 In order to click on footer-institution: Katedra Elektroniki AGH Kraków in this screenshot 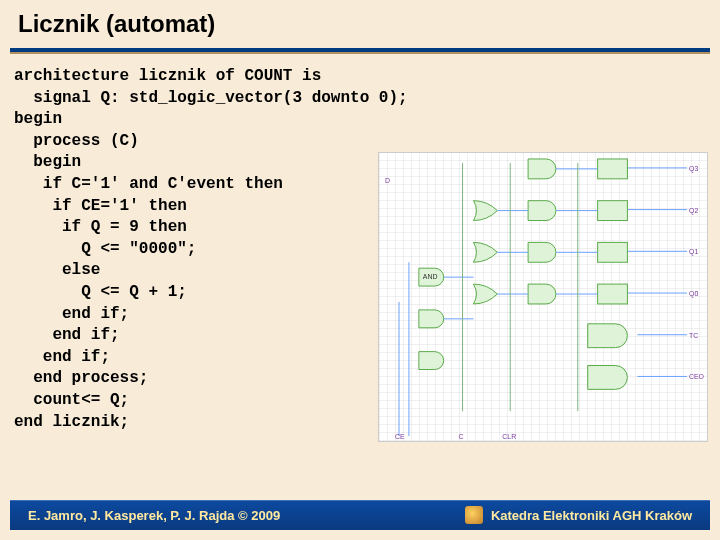, I will do `click(592, 516)`.